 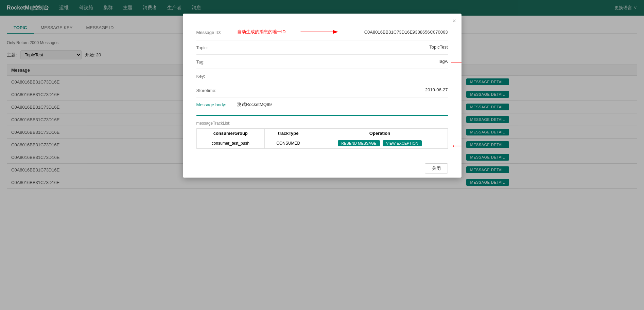 I want to click on field-row-message-body: Message body: 测试RocketMQ99, so click(x=322, y=105).